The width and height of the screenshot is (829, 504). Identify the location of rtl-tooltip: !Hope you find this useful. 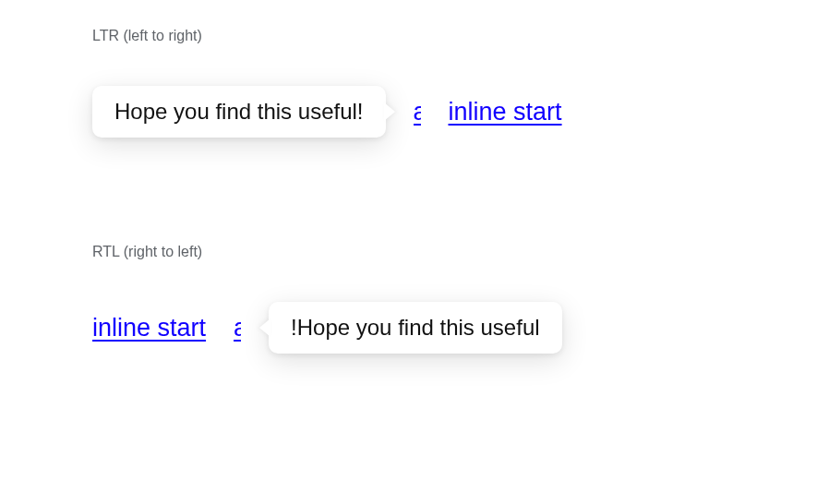
(415, 328).